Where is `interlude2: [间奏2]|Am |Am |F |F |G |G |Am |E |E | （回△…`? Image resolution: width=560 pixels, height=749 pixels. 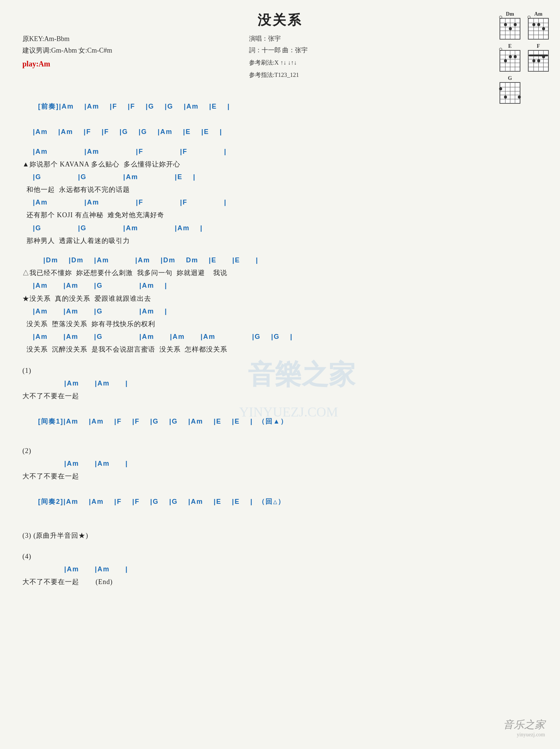
interlude2: [间奏2]|Am |Am |F |F |G |G |Am |E |E | （回△… is located at coordinates (280, 502).